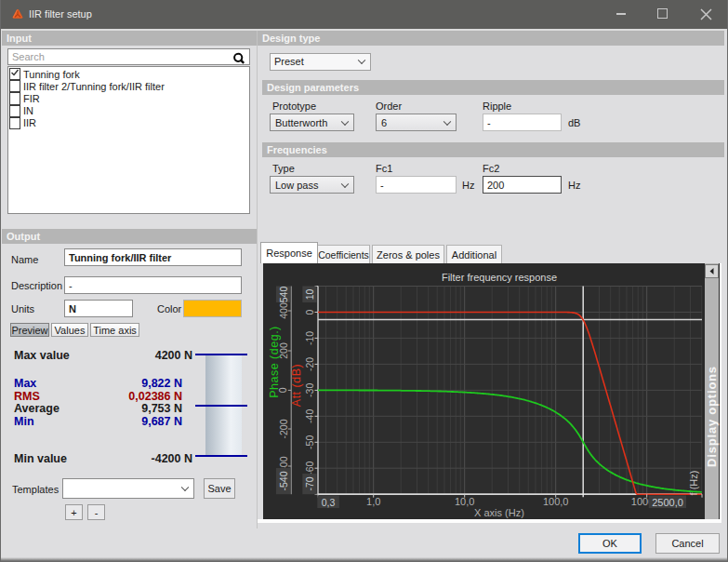  Describe the element at coordinates (310, 484) in the screenshot. I see `svg-text: -70` at that location.